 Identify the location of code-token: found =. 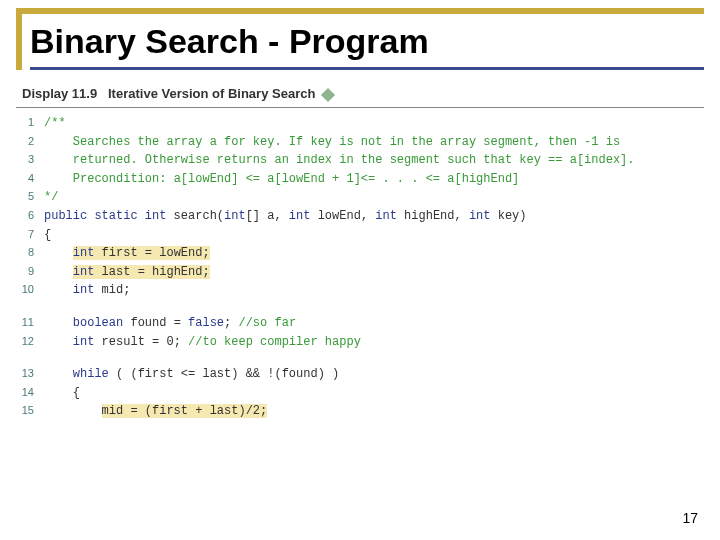
(156, 323).